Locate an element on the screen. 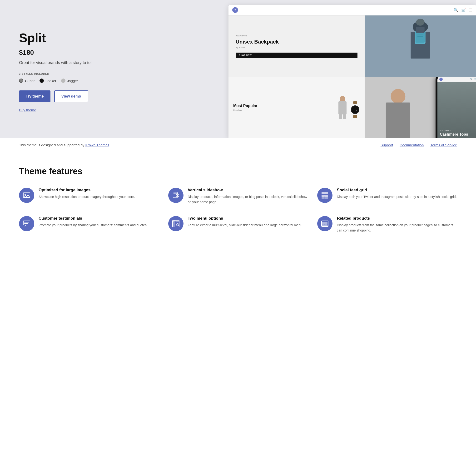 The width and height of the screenshot is (476, 468). menu-icon-circle is located at coordinates (176, 224).